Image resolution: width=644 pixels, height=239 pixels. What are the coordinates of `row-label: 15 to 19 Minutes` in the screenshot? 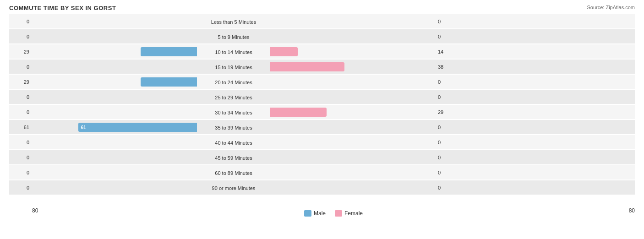 It's located at (234, 67).